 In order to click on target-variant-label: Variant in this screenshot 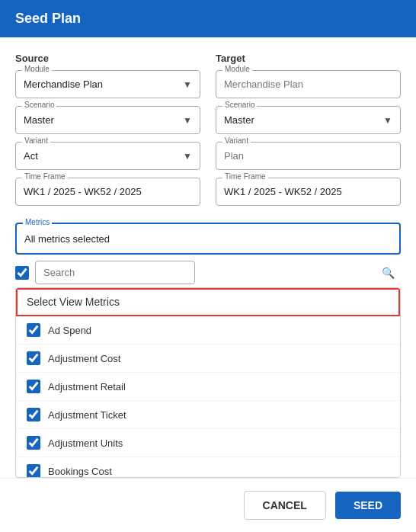, I will do `click(236, 140)`.